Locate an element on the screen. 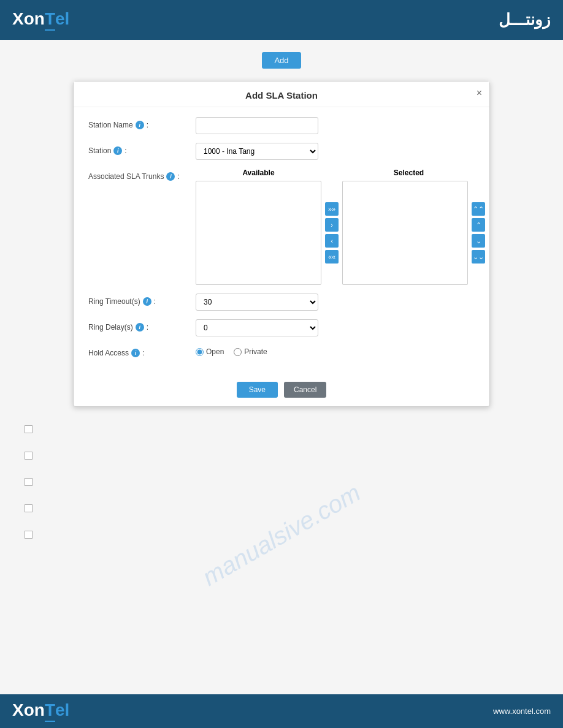 This screenshot has width=563, height=728. move-left-button: ‹ is located at coordinates (332, 241).